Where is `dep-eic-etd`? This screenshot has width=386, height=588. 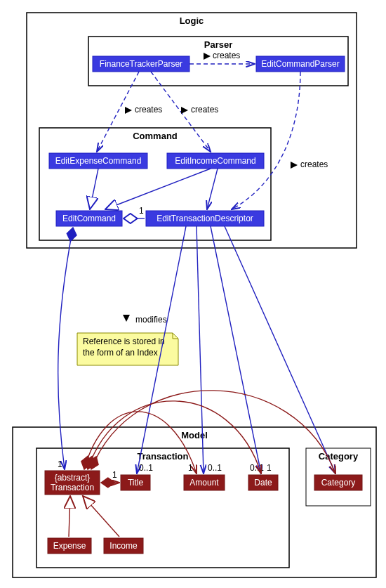
dep-eic-etd is located at coordinates (212, 189).